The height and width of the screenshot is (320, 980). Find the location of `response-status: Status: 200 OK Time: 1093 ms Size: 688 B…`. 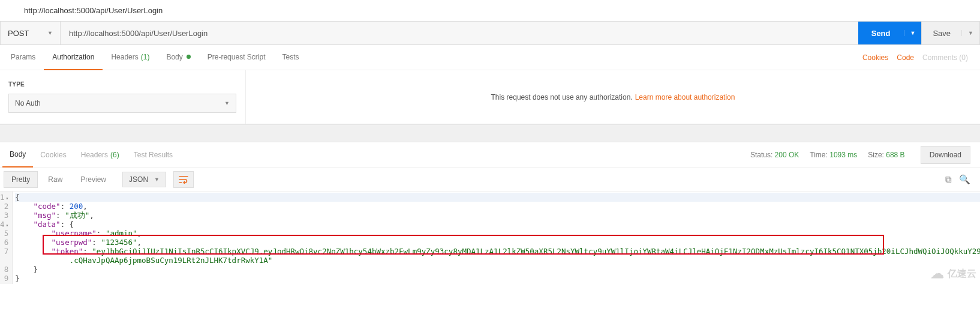

response-status: Status: 200 OK Time: 1093 ms Size: 688 B… is located at coordinates (864, 155).